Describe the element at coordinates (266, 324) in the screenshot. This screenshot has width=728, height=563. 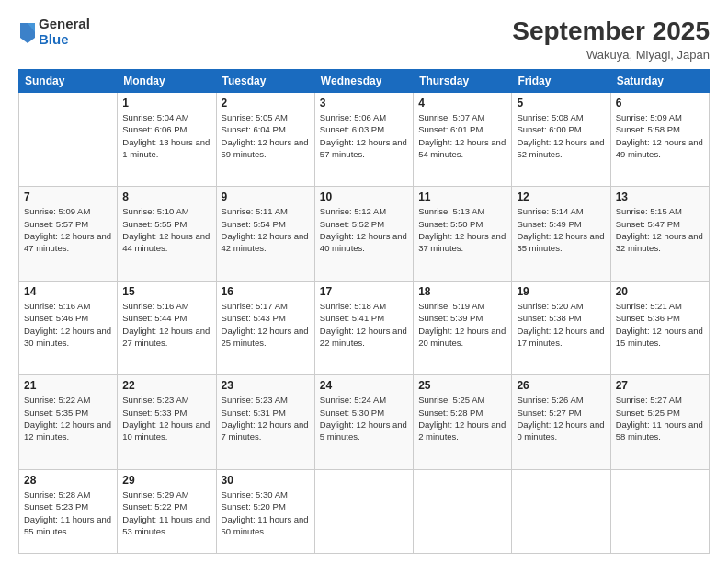
I see `day-info: Sunrise: 5:17 AM Sunset: 5:43 PM Dayligh…` at that location.